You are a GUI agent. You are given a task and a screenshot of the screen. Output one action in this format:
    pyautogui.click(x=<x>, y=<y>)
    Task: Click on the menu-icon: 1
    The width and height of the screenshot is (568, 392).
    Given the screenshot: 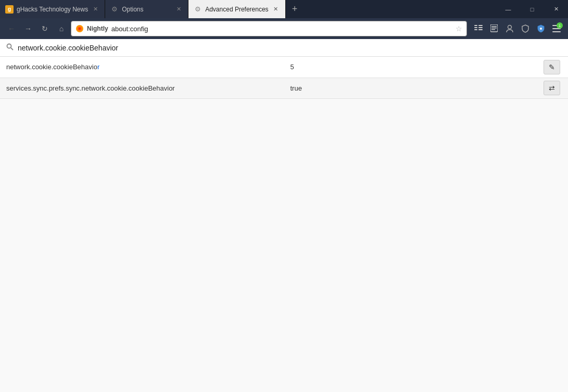 What is the action you would take?
    pyautogui.click(x=557, y=29)
    